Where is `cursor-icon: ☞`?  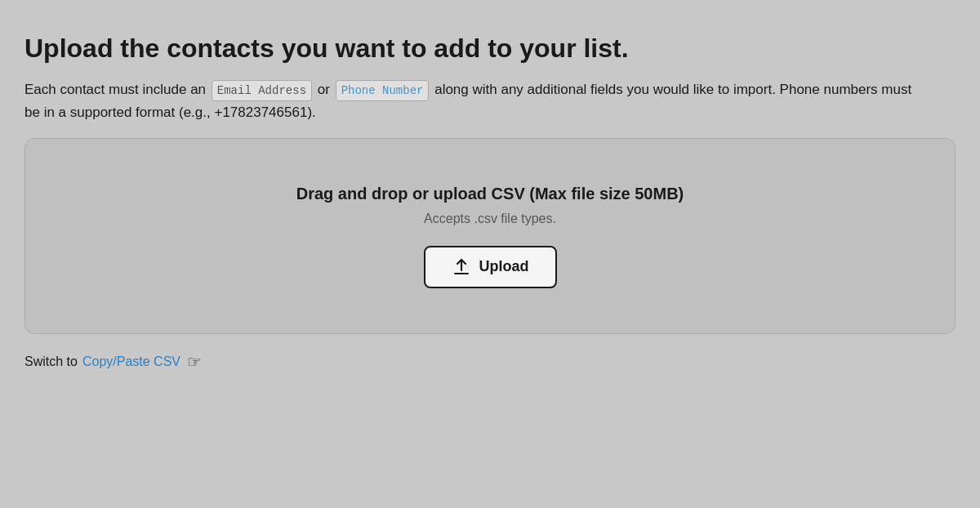
cursor-icon: ☞ is located at coordinates (194, 362).